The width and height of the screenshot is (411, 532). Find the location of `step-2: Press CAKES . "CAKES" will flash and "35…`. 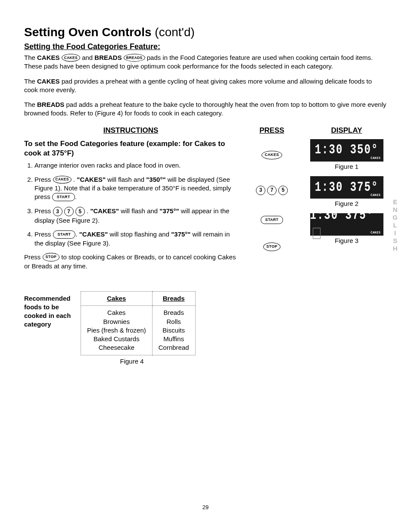

step-2: Press CAKES . "CAKES" will flash and "35… is located at coordinates (136, 189).